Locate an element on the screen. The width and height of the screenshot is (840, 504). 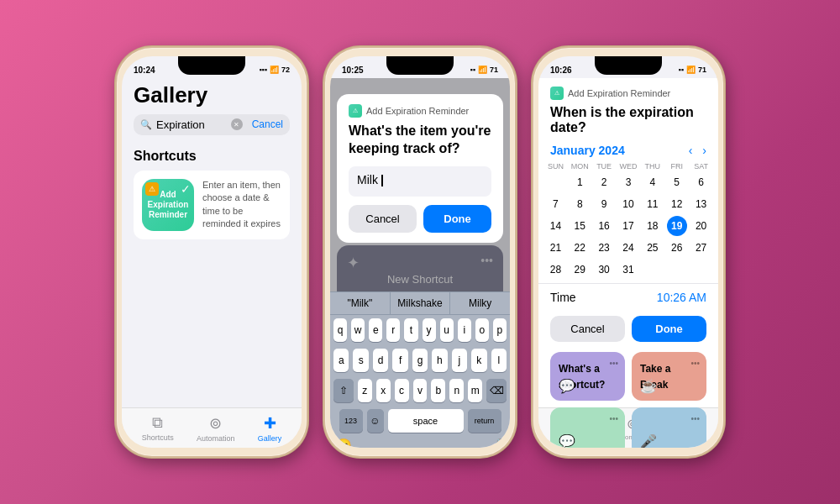
key-n: n is located at coordinates (457, 391).